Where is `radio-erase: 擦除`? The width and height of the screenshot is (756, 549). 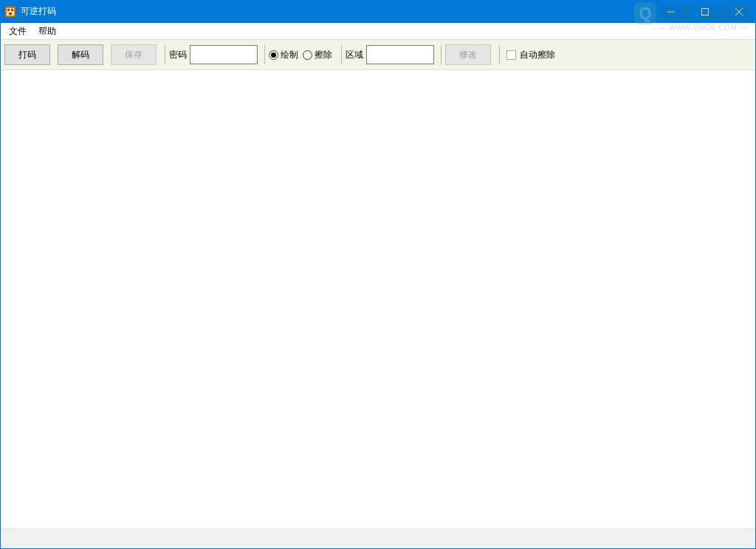
radio-erase: 擦除 is located at coordinates (317, 55).